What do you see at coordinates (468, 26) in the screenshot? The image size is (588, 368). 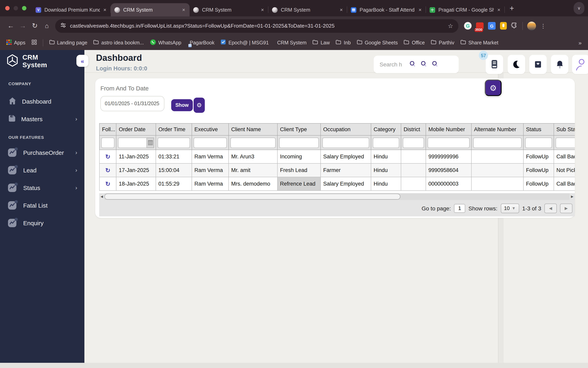 I see `grammarly-extension-icon: G` at bounding box center [468, 26].